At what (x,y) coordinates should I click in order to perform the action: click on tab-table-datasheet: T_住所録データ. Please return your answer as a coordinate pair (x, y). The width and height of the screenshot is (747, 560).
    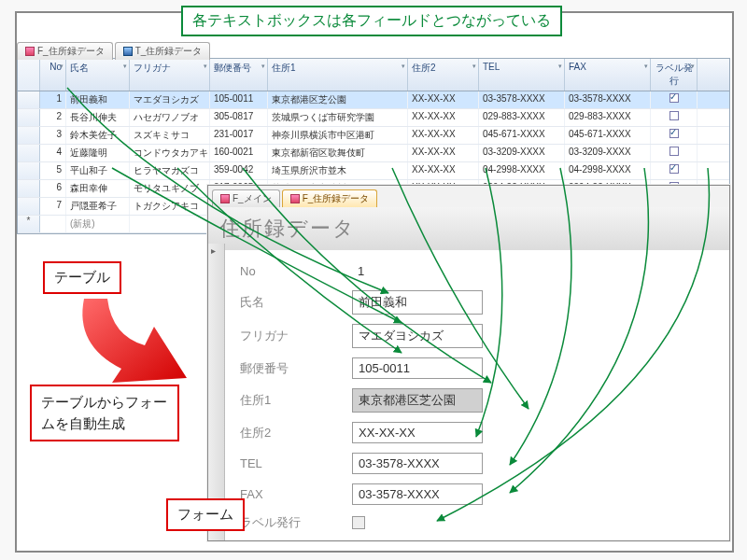
    Looking at the image, I should click on (162, 50).